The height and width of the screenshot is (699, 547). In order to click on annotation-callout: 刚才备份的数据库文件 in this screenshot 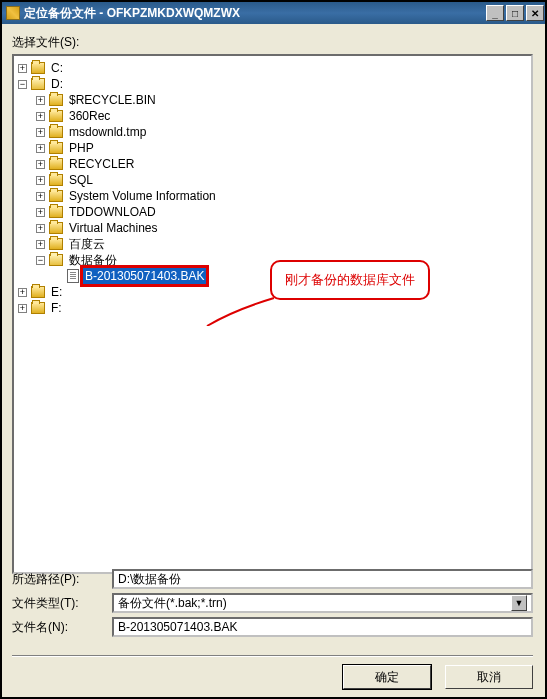, I will do `click(350, 280)`.